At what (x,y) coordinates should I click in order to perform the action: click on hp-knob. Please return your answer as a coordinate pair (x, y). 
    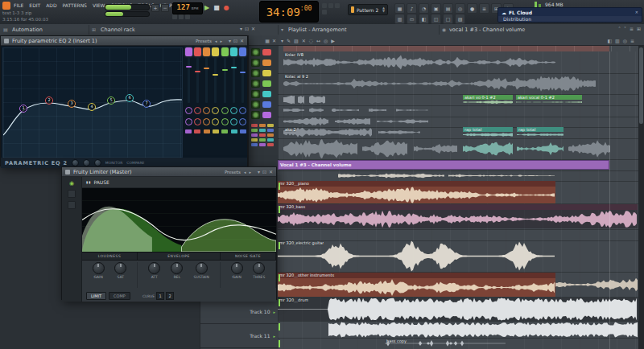
    Looking at the image, I should click on (87, 162).